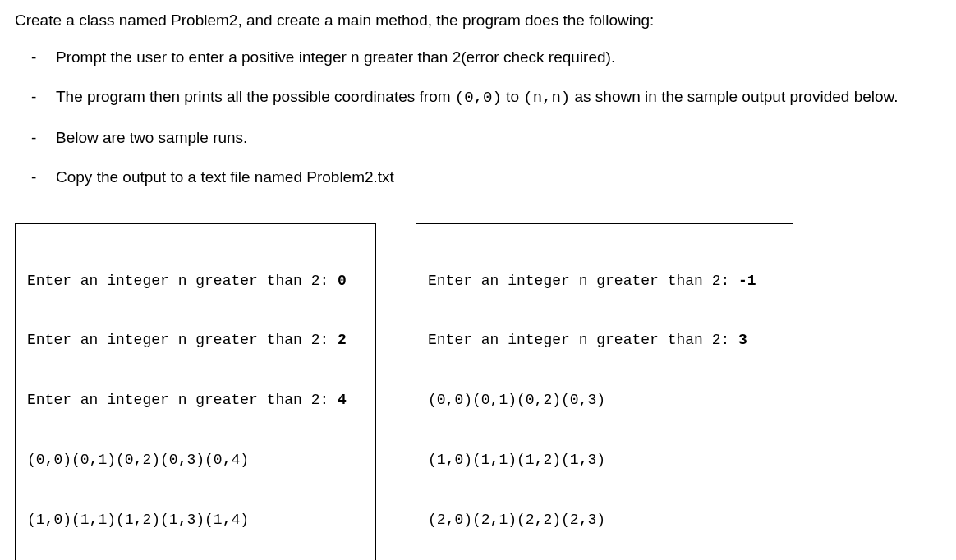  What do you see at coordinates (747, 281) in the screenshot?
I see `user-input: -1` at bounding box center [747, 281].